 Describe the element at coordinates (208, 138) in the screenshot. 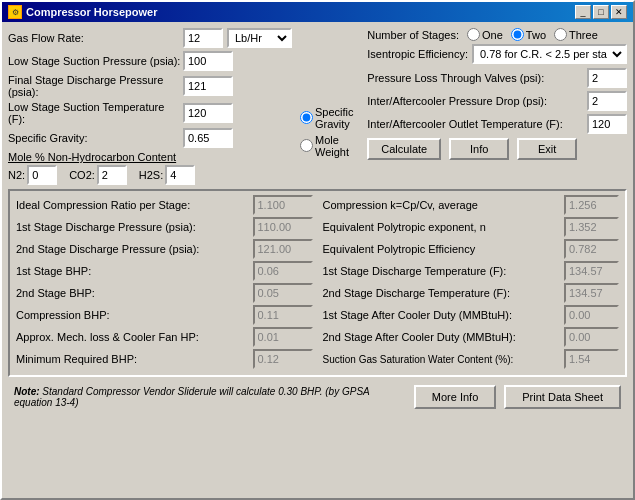

I see `specific-gravity-input` at that location.